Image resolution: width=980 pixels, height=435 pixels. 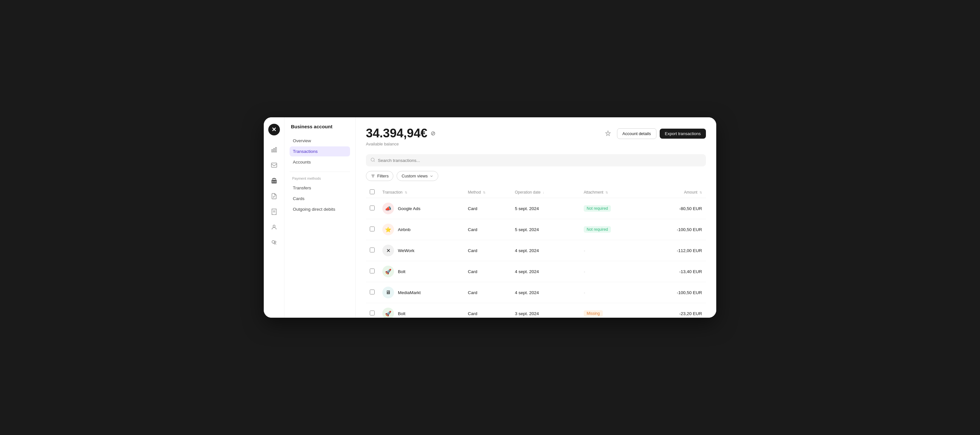 What do you see at coordinates (401, 136) in the screenshot?
I see `balance-section: 34.394,94€ ⊘ Available balance` at bounding box center [401, 136].